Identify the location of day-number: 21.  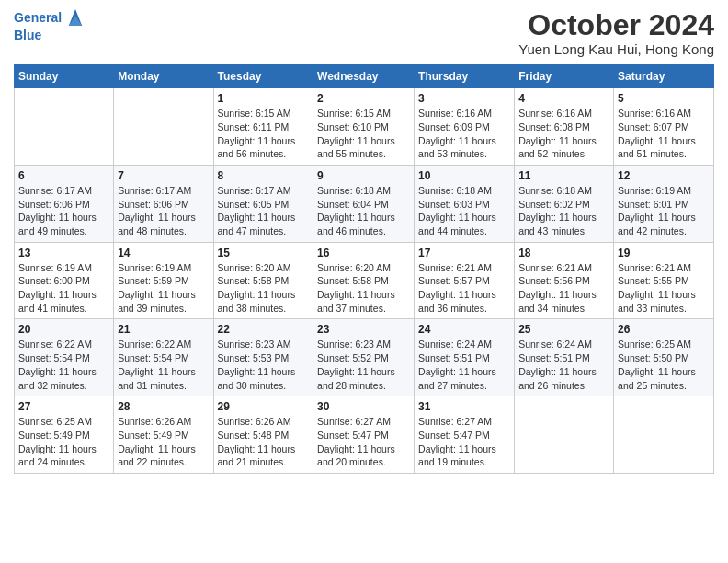
(164, 329).